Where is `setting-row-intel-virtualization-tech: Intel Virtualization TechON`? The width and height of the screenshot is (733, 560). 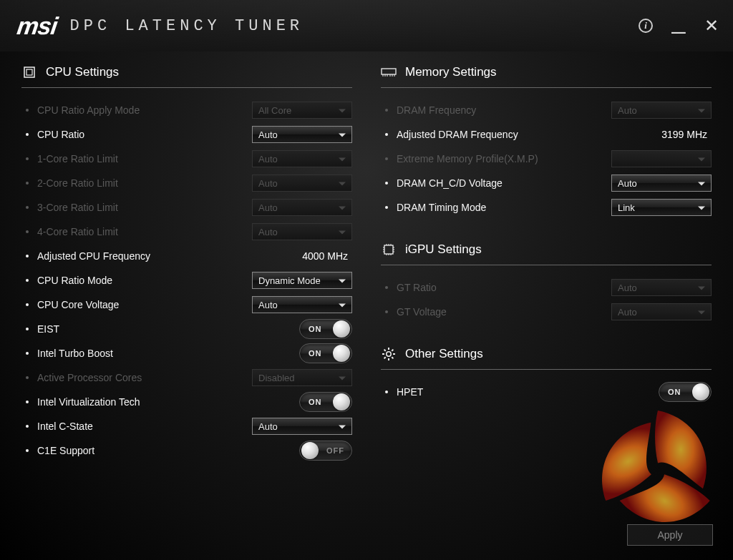 setting-row-intel-virtualization-tech: Intel Virtualization TechON is located at coordinates (187, 402).